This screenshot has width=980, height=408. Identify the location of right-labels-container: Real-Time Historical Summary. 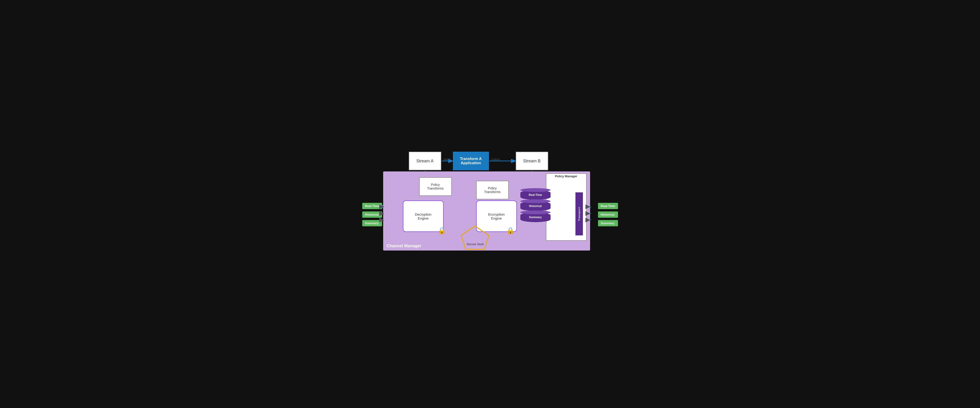
(608, 215).